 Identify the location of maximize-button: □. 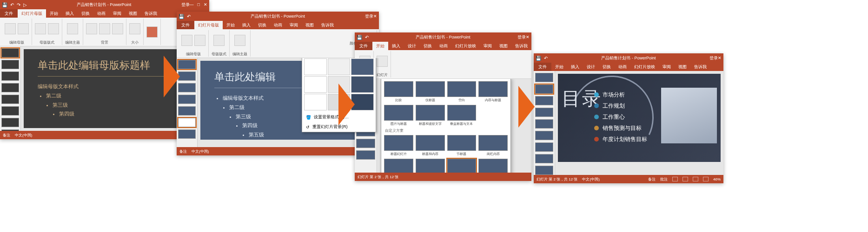
(199, 5).